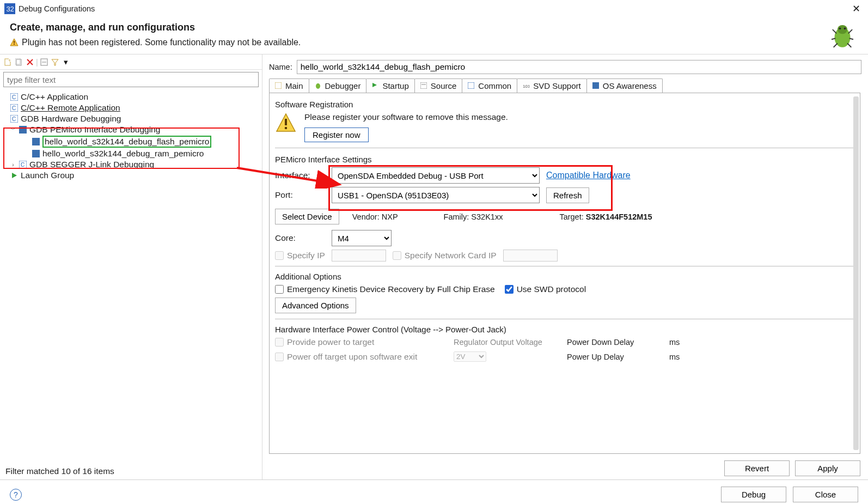 Image resolution: width=868 pixels, height=504 pixels. What do you see at coordinates (474, 217) in the screenshot?
I see `family-label: Family: S32K1xx` at bounding box center [474, 217].